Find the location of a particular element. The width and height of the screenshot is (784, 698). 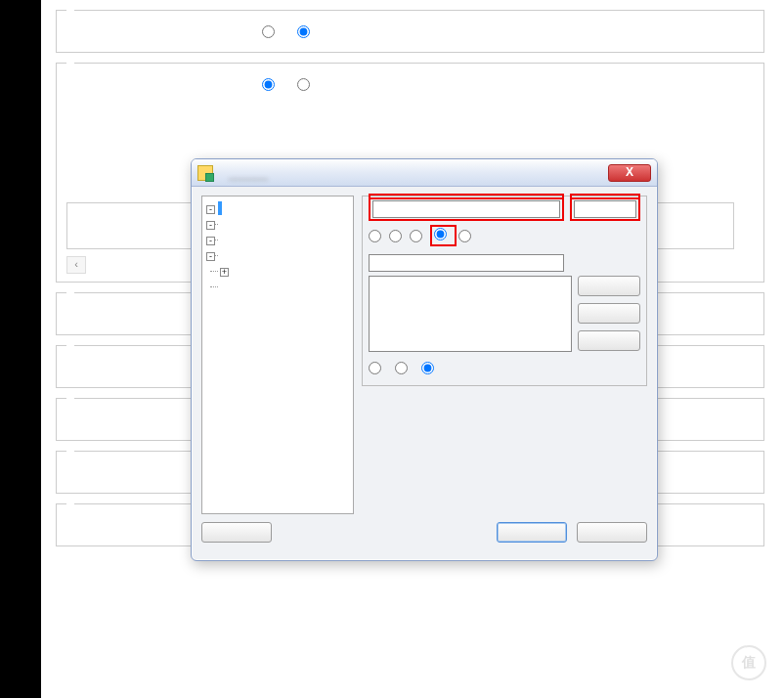

conn-ssh-highlight is located at coordinates (444, 236).